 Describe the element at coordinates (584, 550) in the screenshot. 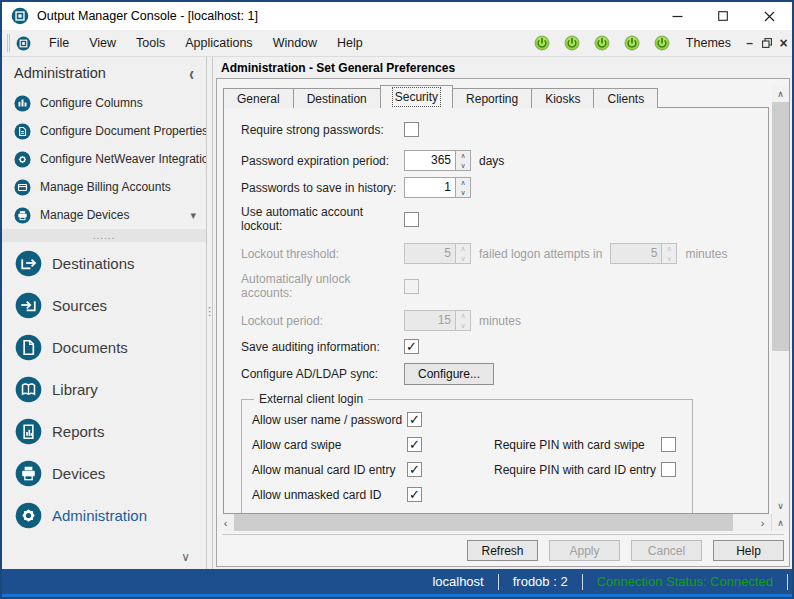

I see `apply-button: Apply` at that location.